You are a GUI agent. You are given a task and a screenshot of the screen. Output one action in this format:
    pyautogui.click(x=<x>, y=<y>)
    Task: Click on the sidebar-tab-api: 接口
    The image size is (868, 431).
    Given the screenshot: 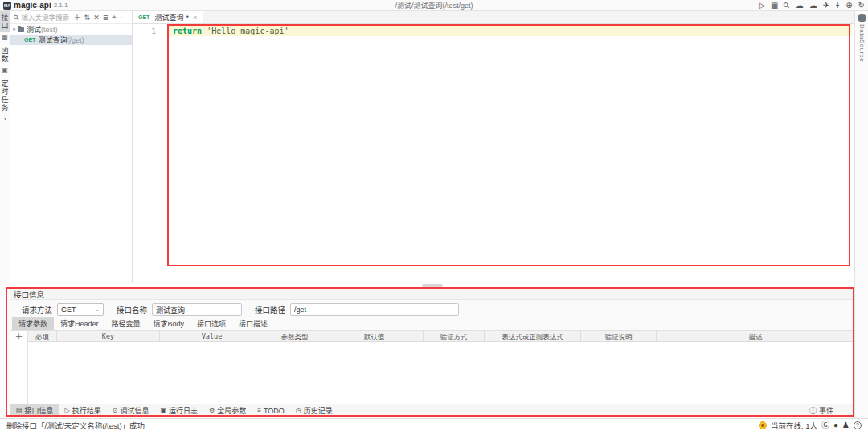 What is the action you would take?
    pyautogui.click(x=5, y=22)
    